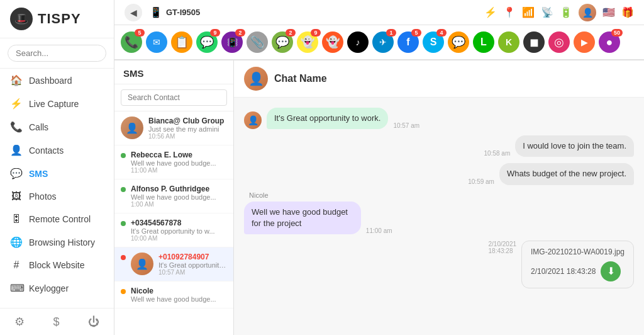 This screenshot has width=644, height=335. Describe the element at coordinates (528, 13) in the screenshot. I see `wifi-icon: 📶` at that location.